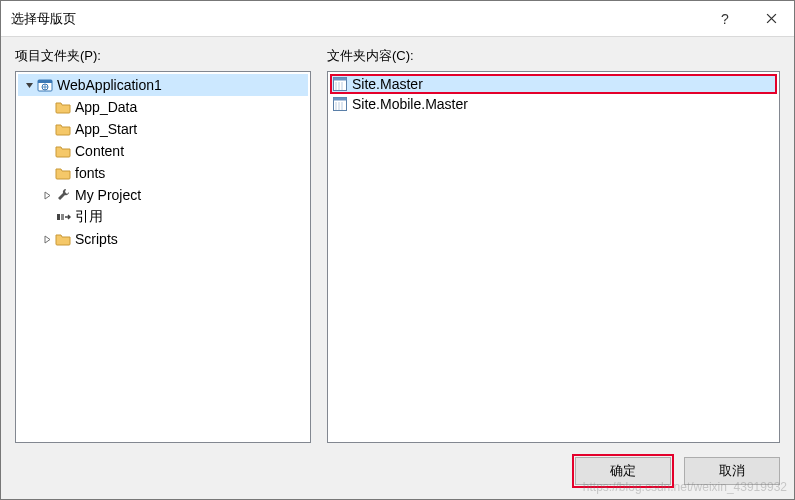 This screenshot has width=795, height=500. Describe the element at coordinates (163, 195) in the screenshot. I see `tree-item-my-project: My Project` at that location.